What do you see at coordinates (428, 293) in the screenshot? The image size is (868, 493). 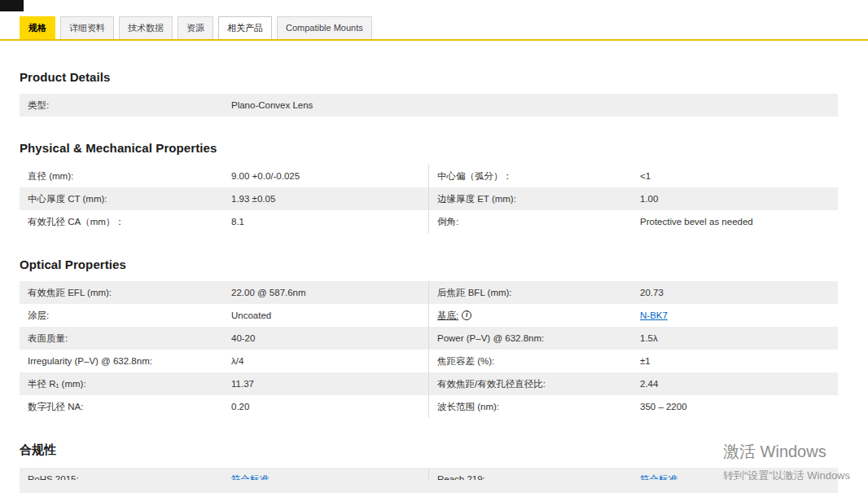 I see `table-row: 有效焦距 EFL (mm): 22.00 @ 587.6nm 后焦距 BFL (…` at bounding box center [428, 293].